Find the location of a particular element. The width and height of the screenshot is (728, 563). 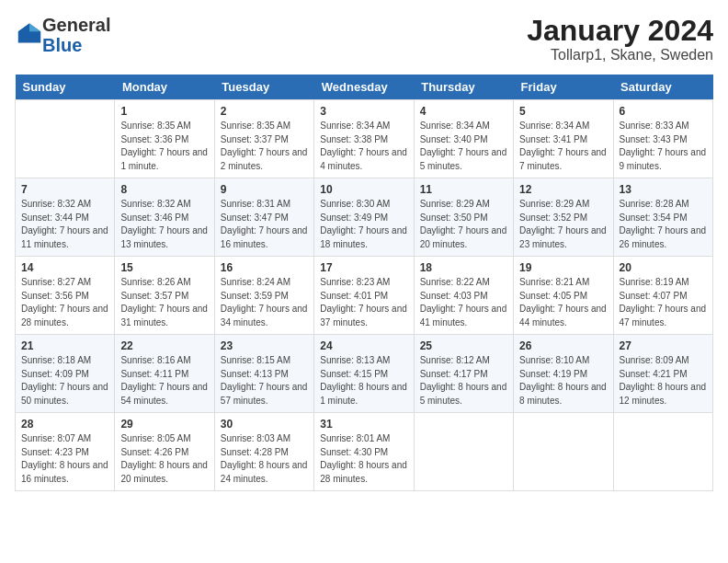

week-row-3: 14 Sunrise: 8:27 AM Sunset: 3:56 PM Dayl… is located at coordinates (364, 296).